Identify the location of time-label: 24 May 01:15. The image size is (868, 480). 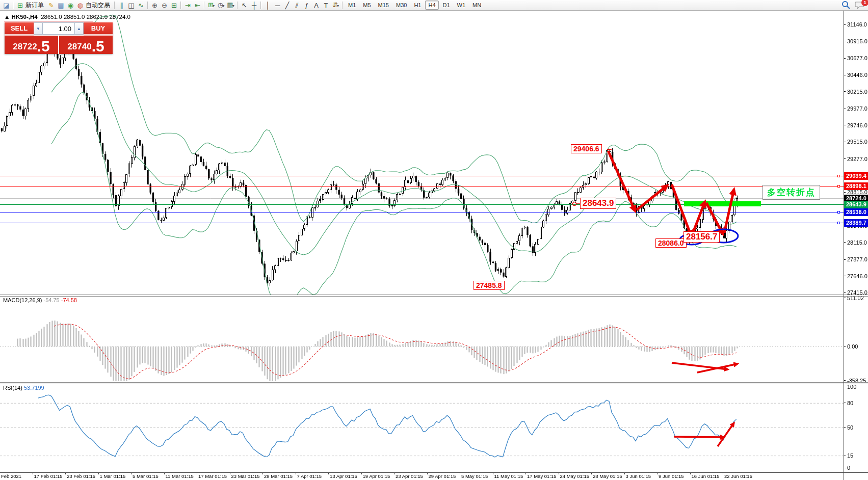
(575, 476).